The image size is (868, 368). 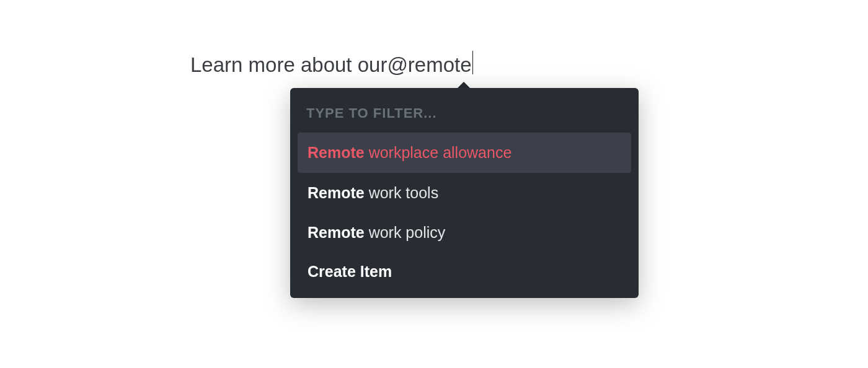 I want to click on popover-arrow-icon, so click(x=464, y=85).